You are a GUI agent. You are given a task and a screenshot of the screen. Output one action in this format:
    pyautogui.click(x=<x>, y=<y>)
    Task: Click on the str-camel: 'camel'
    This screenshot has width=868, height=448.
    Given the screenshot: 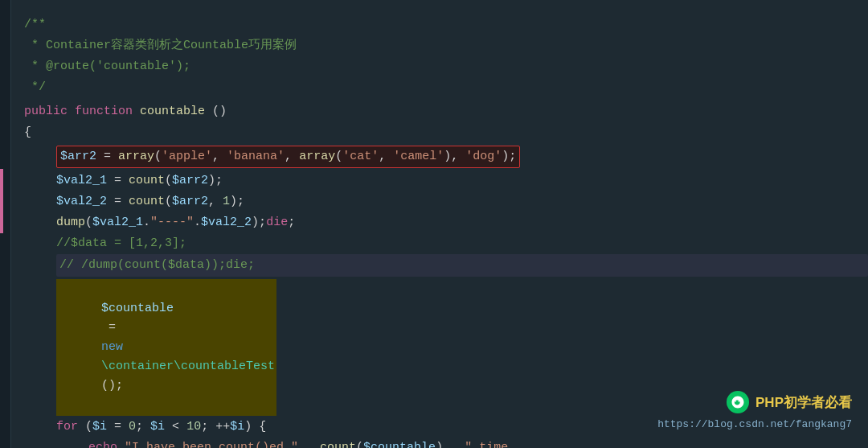 What is the action you would take?
    pyautogui.click(x=418, y=157)
    